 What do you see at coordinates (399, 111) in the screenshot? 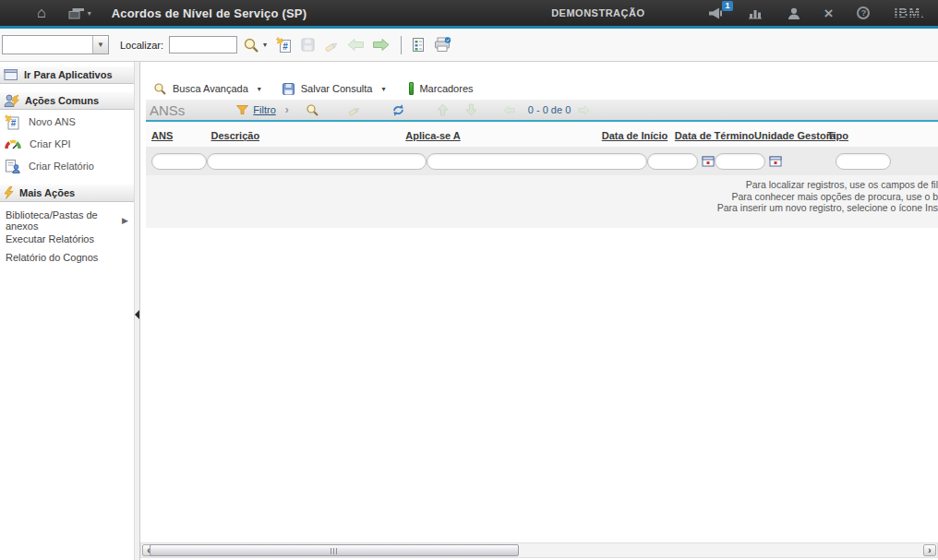
I see `refresh-button` at bounding box center [399, 111].